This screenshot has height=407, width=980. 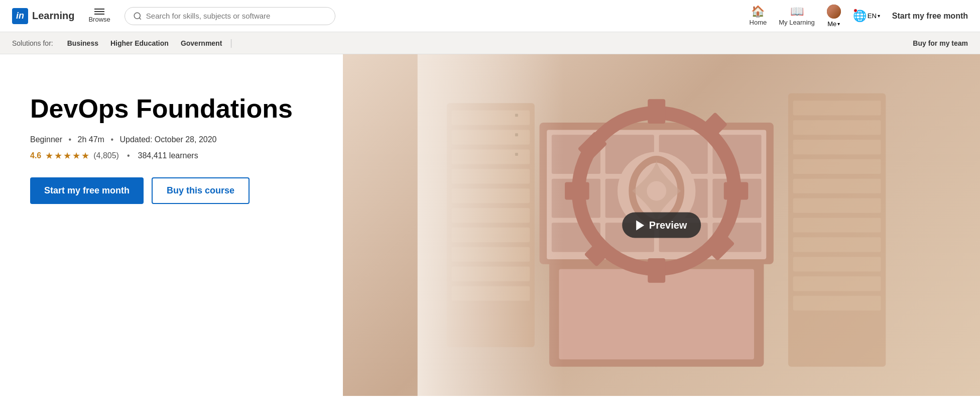 What do you see at coordinates (138, 16) in the screenshot?
I see `search-icon` at bounding box center [138, 16].